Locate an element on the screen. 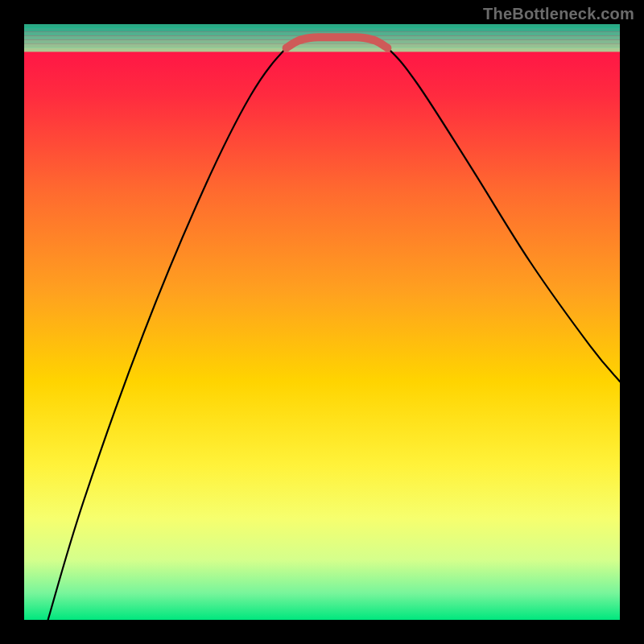 The height and width of the screenshot is (644, 644). watermark-text: TheBottleneck.com is located at coordinates (559, 14).